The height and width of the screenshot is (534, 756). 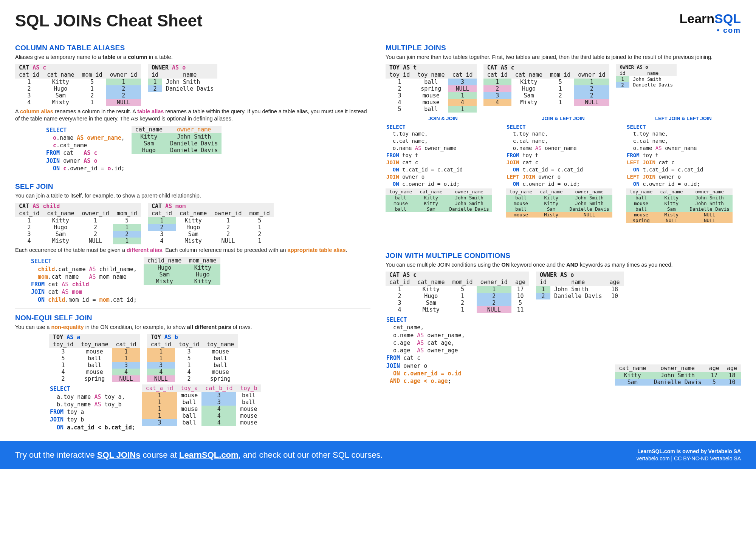 I want to click on code-block: SELECT a.toy_name AS toy_a, b.toy_name A…, so click(x=92, y=408).